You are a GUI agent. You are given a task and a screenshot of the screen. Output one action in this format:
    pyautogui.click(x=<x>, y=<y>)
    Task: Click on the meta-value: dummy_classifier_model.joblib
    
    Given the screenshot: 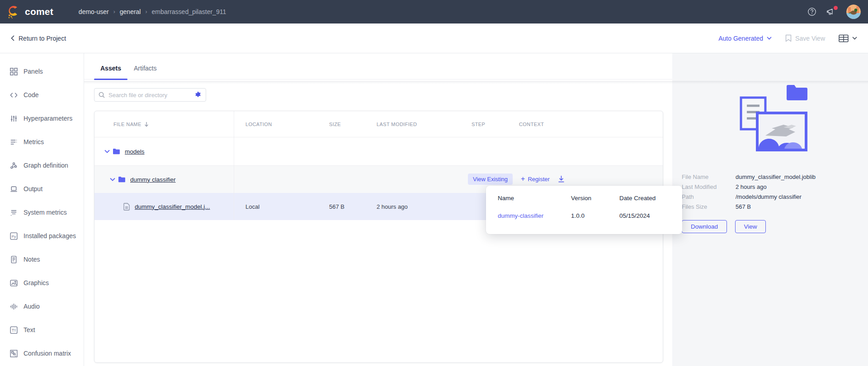 What is the action you would take?
    pyautogui.click(x=776, y=177)
    